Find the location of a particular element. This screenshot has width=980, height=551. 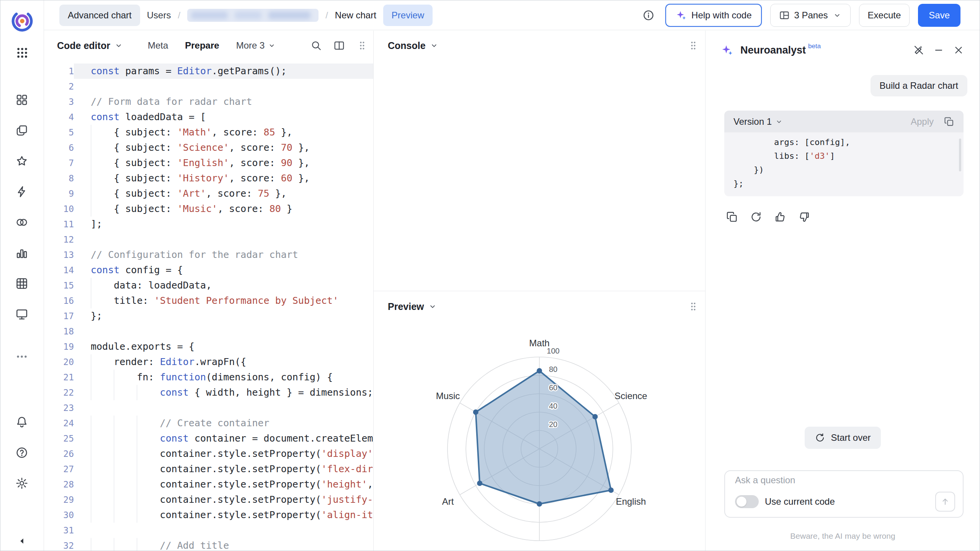

code-line: }; is located at coordinates (848, 184).